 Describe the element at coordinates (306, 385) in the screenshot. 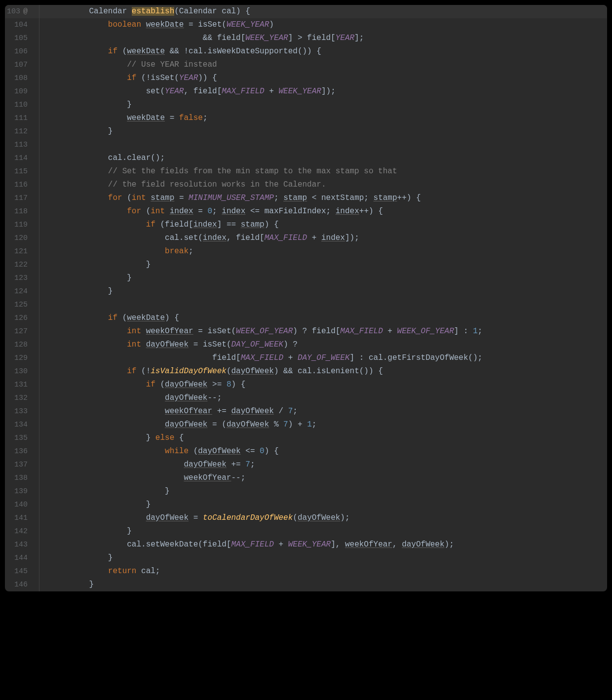

I see `code-line: 131 if (dayOfWeek >= 8) {` at that location.